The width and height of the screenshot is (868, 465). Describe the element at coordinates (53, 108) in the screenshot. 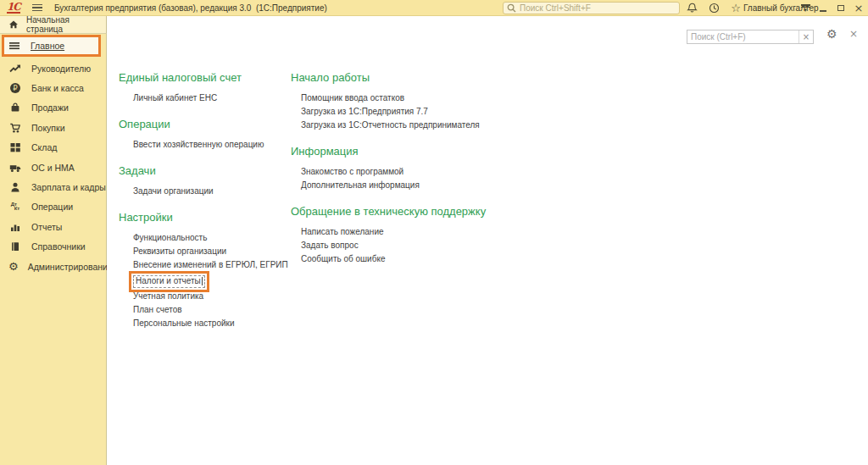

I see `sidebar-item-prodazhi: Продажи` at that location.